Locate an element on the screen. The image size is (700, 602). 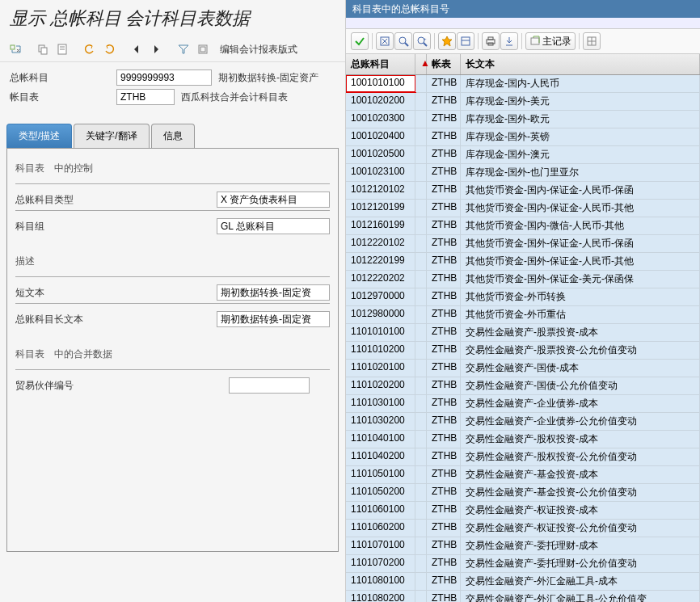
long-input is located at coordinates (273, 319).